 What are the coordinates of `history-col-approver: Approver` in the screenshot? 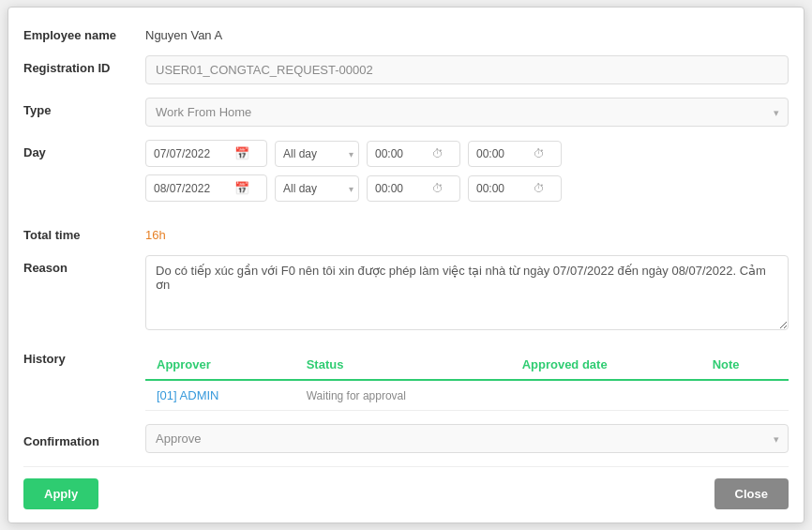 It's located at (220, 365).